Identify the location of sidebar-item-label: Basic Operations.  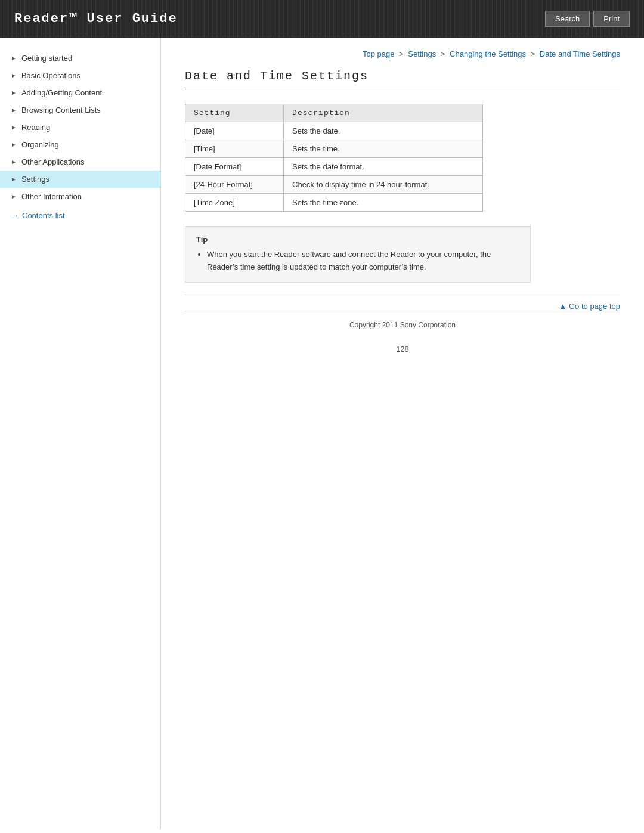
(51, 75).